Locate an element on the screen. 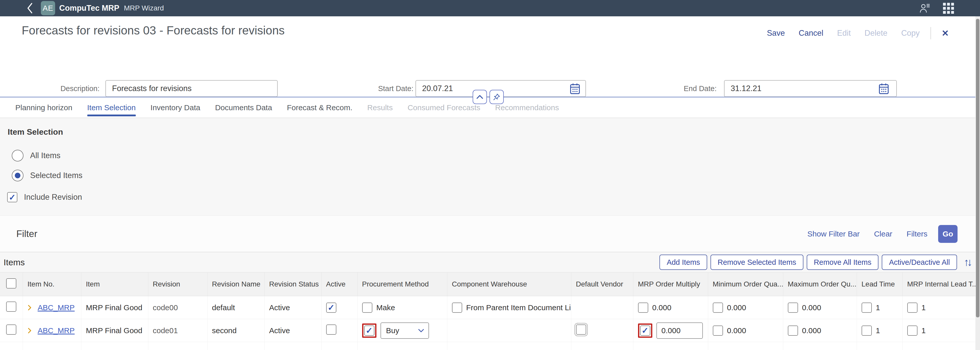 This screenshot has height=350, width=980. copy-button: Copy is located at coordinates (910, 33).